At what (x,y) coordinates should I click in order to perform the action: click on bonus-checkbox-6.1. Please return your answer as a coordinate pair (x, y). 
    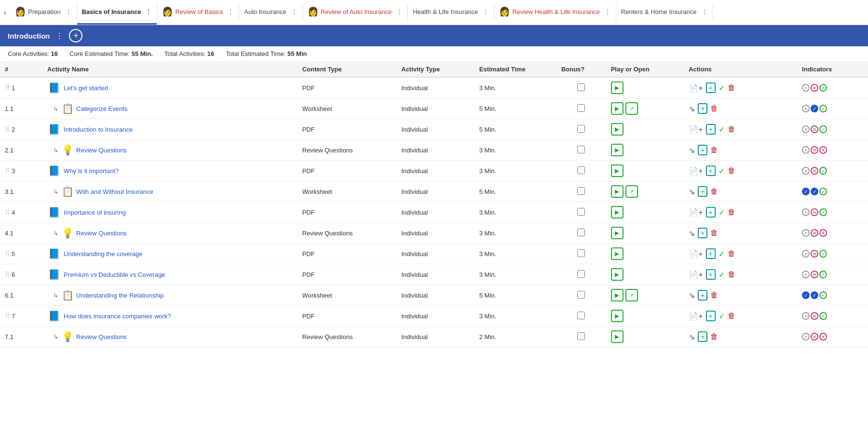
    Looking at the image, I should click on (581, 295).